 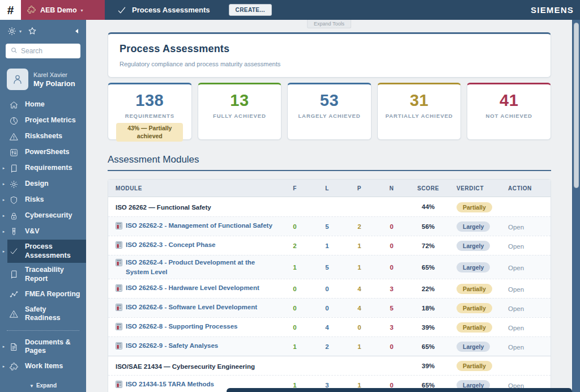 What do you see at coordinates (330, 101) in the screenshot?
I see `stat-value: 53` at bounding box center [330, 101].